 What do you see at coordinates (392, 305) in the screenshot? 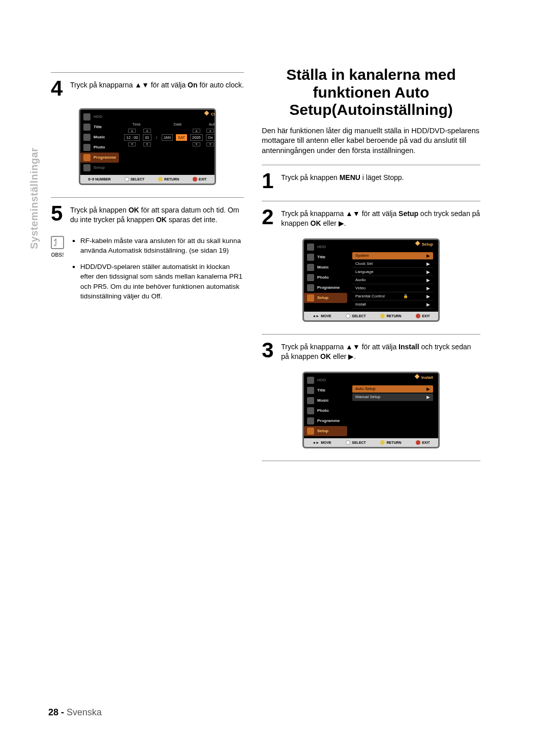
I see `osd-menu-item: Install▶` at bounding box center [392, 305].